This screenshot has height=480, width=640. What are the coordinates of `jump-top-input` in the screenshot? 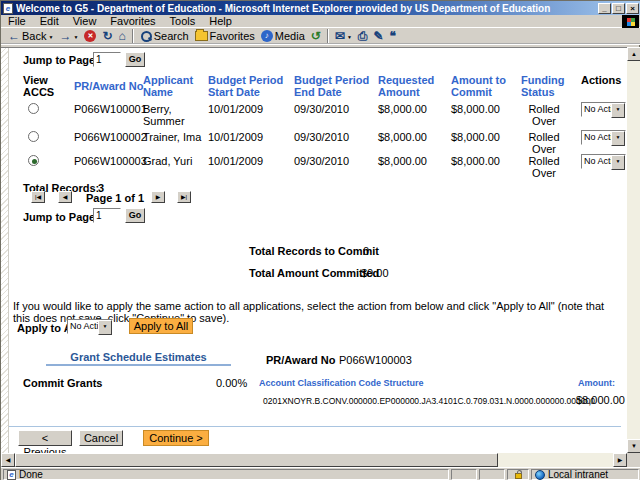 It's located at (107, 60).